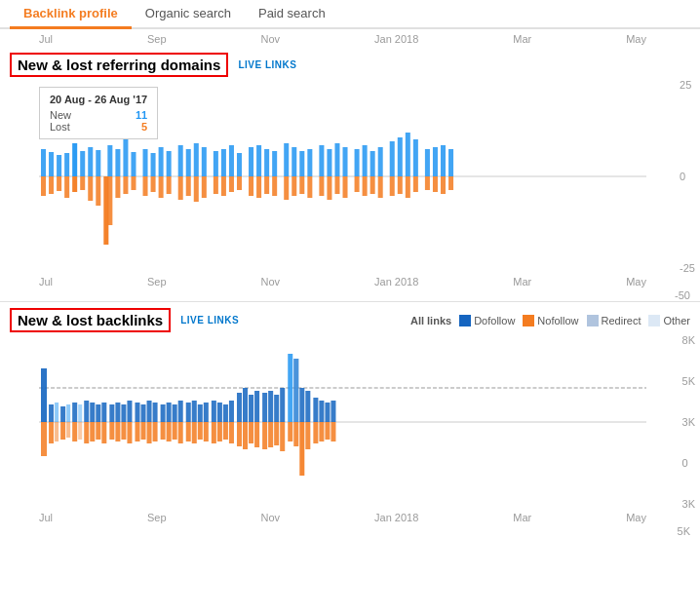 Image resolution: width=700 pixels, height=614 pixels. Describe the element at coordinates (90, 320) in the screenshot. I see `chart2-title: New & lost backlinks` at that location.